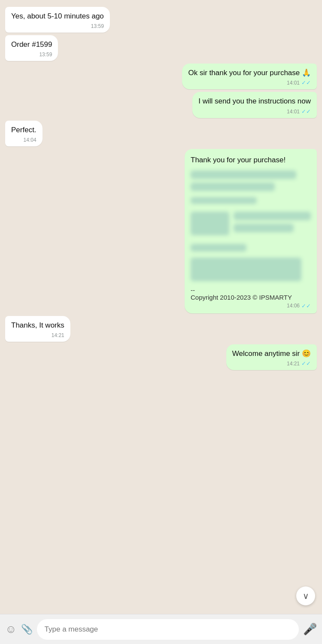  I want to click on message-text: Perfect., so click(24, 130).